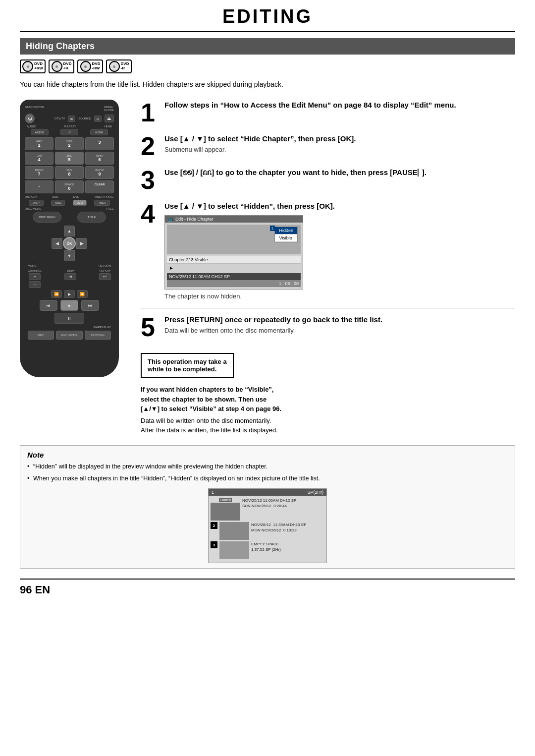 Image resolution: width=535 pixels, height=756 pixels. Describe the element at coordinates (100, 173) in the screenshot. I see `num-9-button: WXYZ9` at that location.